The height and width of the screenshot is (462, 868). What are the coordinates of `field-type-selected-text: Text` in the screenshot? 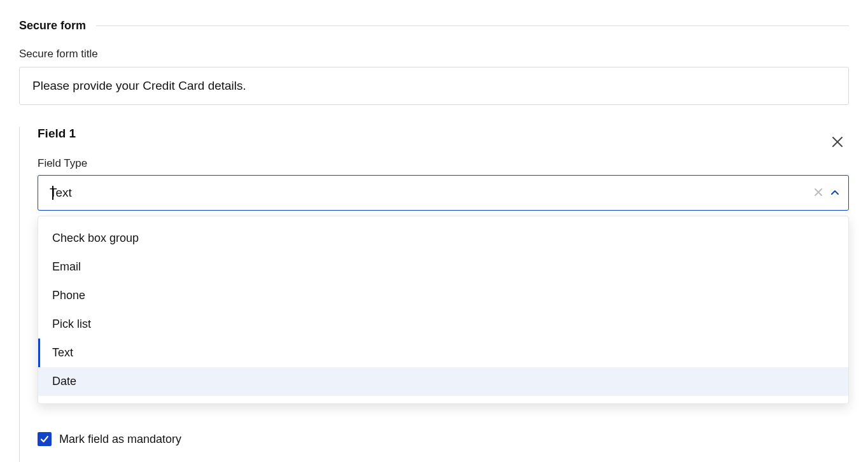 It's located at (61, 192).